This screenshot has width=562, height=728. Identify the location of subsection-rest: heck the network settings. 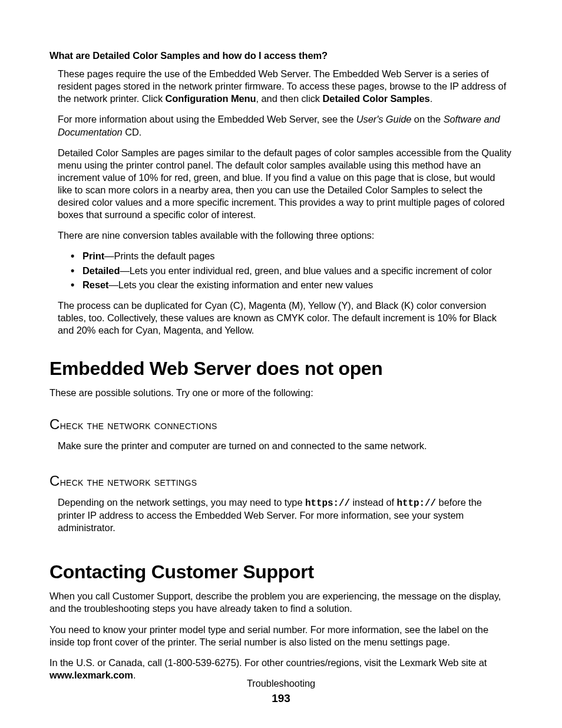
(128, 482).